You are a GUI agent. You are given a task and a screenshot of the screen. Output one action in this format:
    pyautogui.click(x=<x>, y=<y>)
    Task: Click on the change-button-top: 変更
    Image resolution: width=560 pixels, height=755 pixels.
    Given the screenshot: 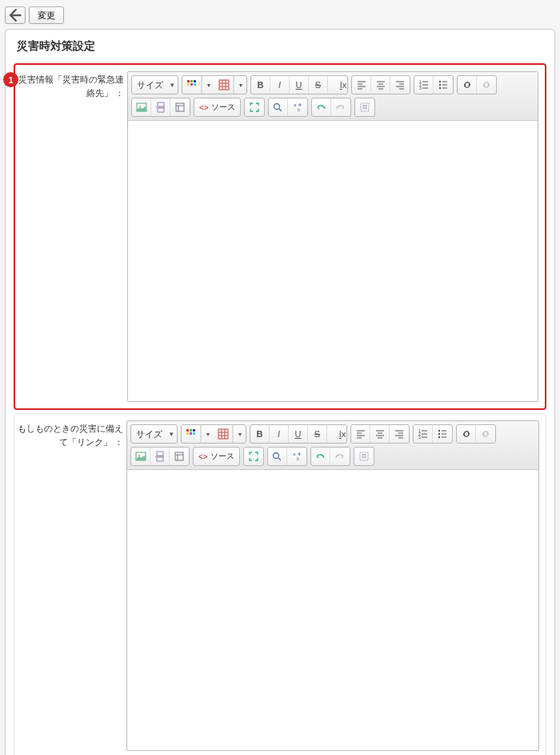 What is the action you would take?
    pyautogui.click(x=46, y=15)
    